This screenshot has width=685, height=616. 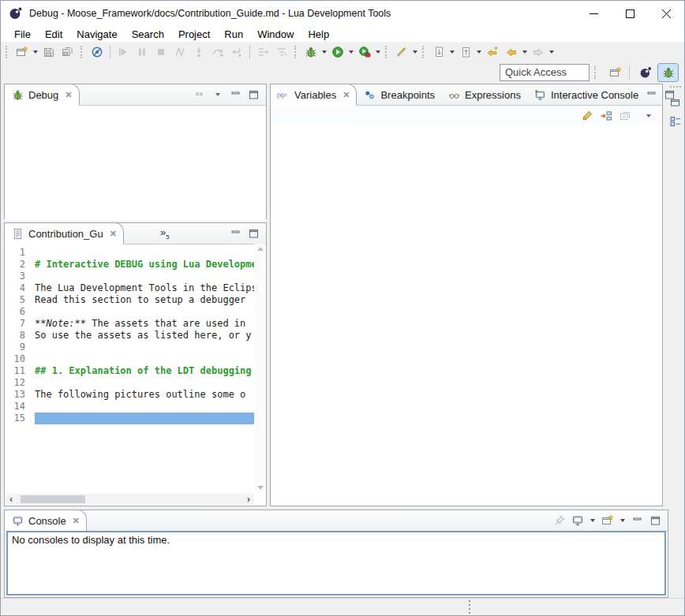 I want to click on lua-perspective-button, so click(x=646, y=73).